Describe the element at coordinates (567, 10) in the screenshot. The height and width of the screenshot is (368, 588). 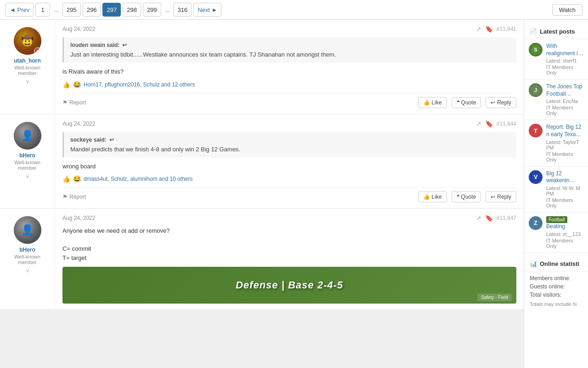
I see `watch-button: Watch` at that location.